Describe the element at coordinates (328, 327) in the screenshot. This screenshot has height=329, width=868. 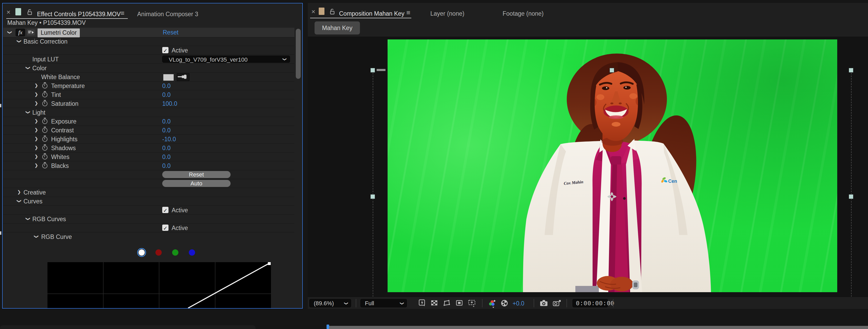
I see `timeline-playhead-marker` at that location.